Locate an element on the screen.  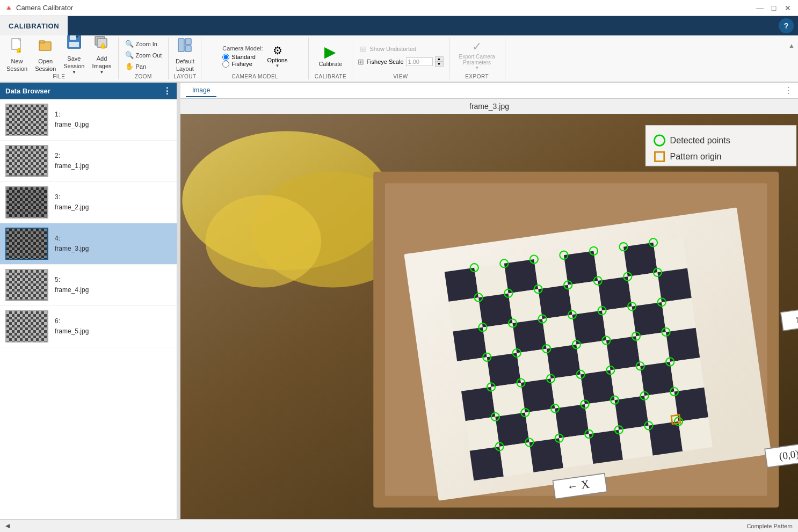
fisheye-scale-input is located at coordinates (419, 62).